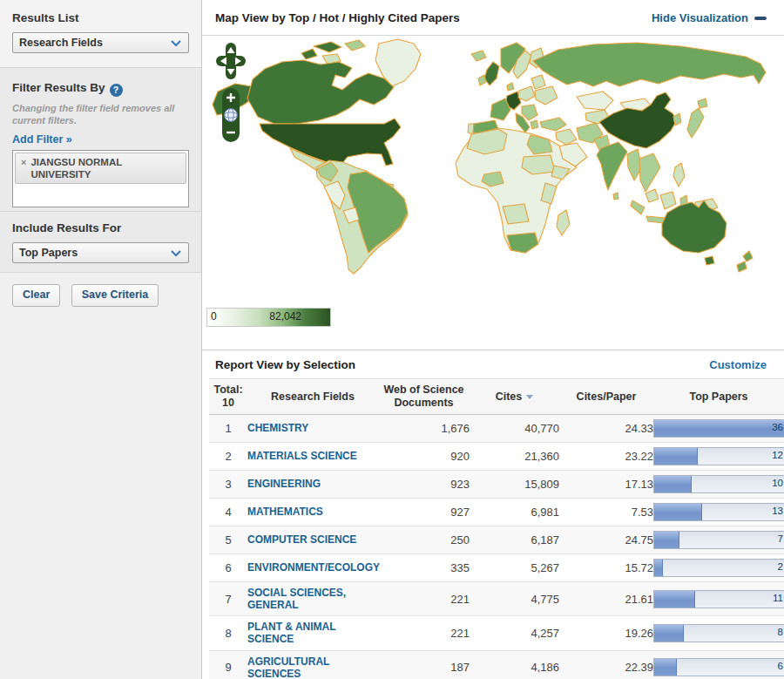  What do you see at coordinates (37, 295) in the screenshot?
I see `clear-button: Clear` at bounding box center [37, 295].